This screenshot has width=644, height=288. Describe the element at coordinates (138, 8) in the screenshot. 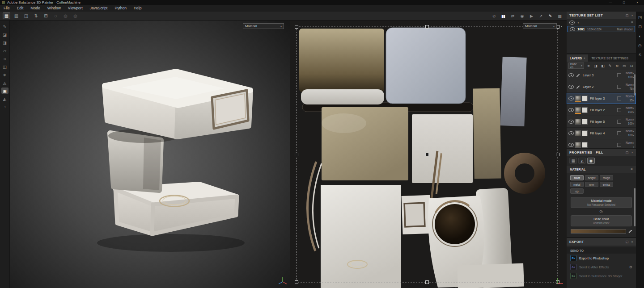

I see `menu-item: Help` at that location.